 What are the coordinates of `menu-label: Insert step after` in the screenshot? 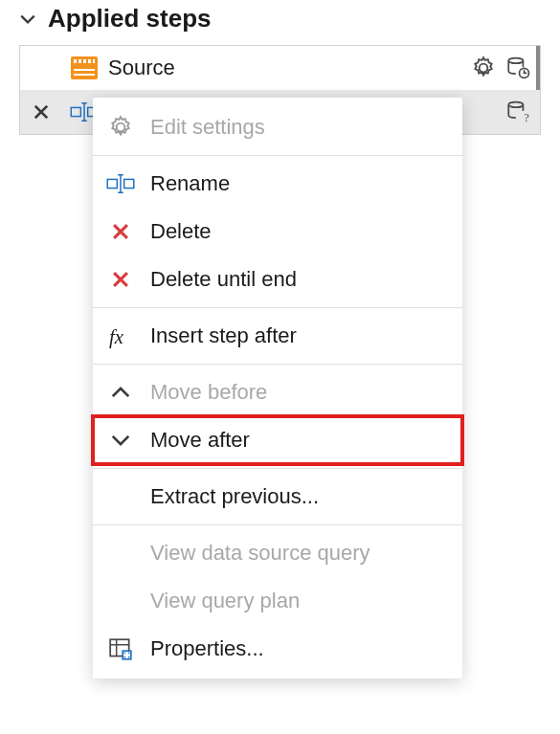 It's located at (224, 336).